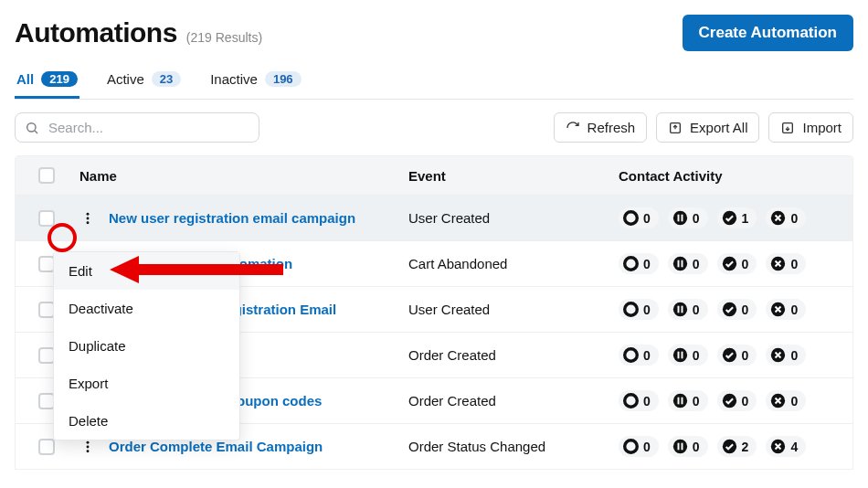  I want to click on tab-inactive: Inactive 196, so click(256, 85).